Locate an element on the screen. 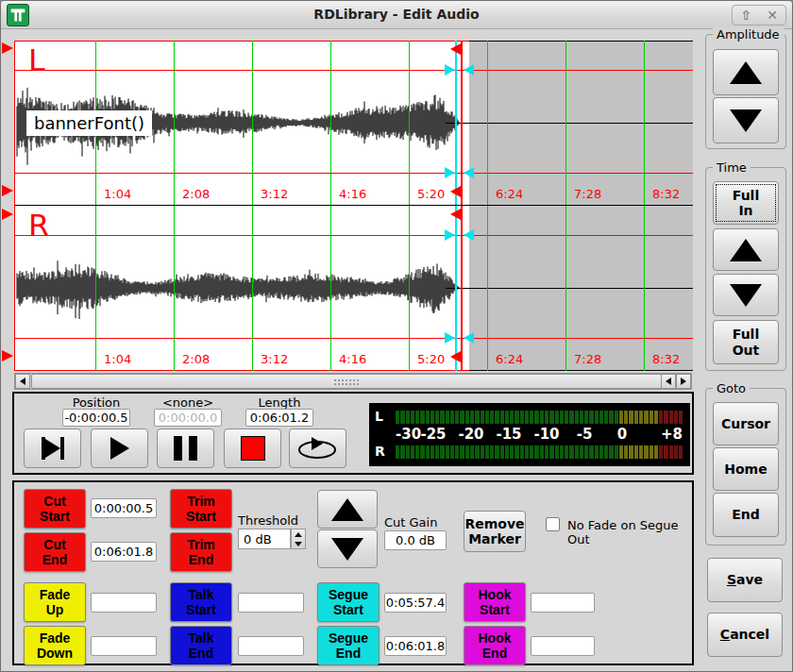  amplitude-up-button is located at coordinates (746, 72).